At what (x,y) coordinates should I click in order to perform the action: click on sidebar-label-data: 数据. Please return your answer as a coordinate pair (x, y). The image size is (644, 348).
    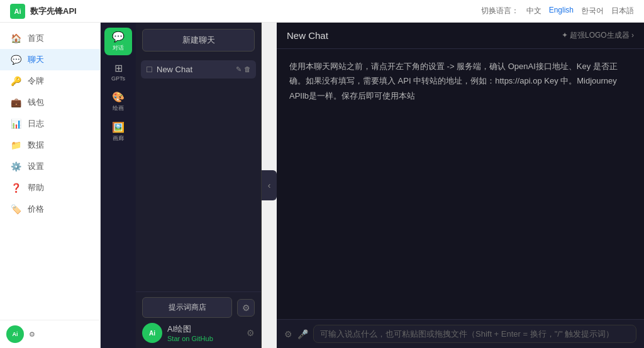
    Looking at the image, I should click on (36, 145).